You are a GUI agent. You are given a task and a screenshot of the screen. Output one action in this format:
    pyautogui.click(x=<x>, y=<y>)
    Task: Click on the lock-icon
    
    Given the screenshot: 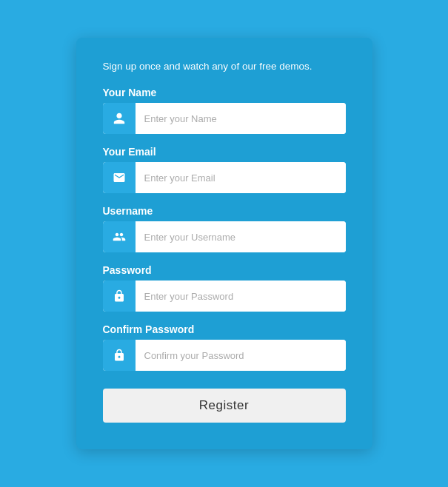 What is the action you would take?
    pyautogui.click(x=119, y=296)
    